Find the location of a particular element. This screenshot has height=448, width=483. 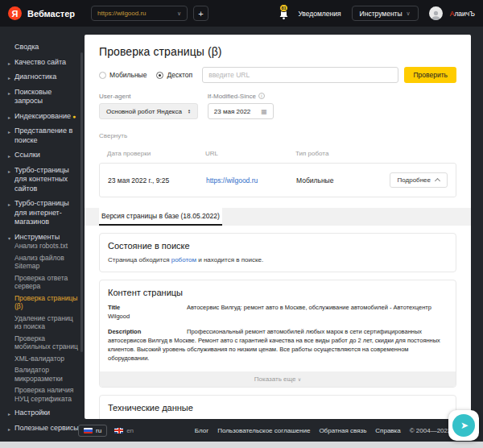

sidebar-item-label: Ссылки is located at coordinates (27, 155).